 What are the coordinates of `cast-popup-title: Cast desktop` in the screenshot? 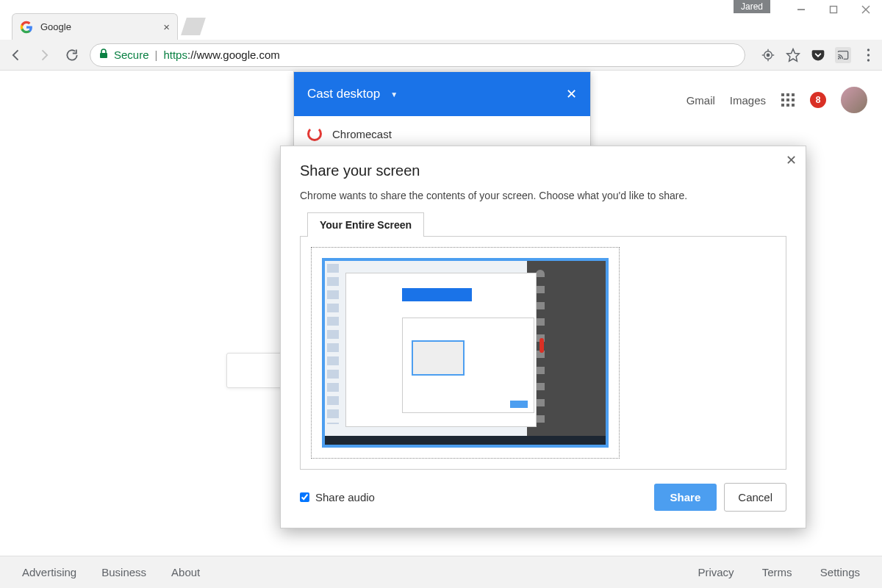 It's located at (344, 94).